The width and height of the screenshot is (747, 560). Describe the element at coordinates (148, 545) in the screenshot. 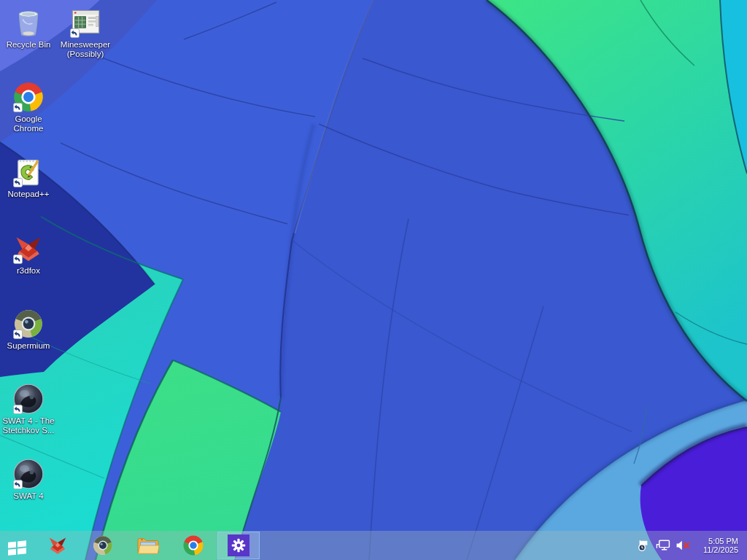

I see `taskbar-button-file-explorer` at that location.